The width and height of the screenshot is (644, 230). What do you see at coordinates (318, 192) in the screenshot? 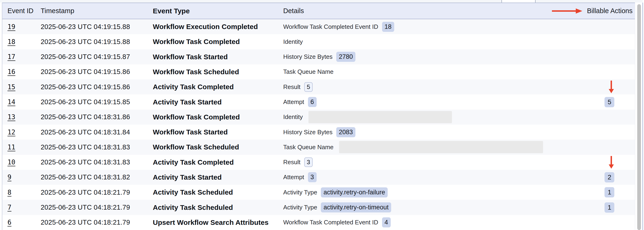
I see `table-row: 82025-06-23 UTC 04:18:21.79Activity Task…` at bounding box center [318, 192].